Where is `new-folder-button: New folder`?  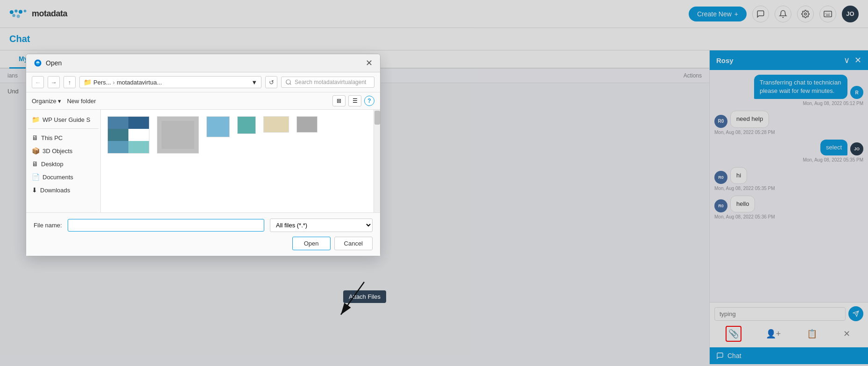
new-folder-button: New folder is located at coordinates (81, 101).